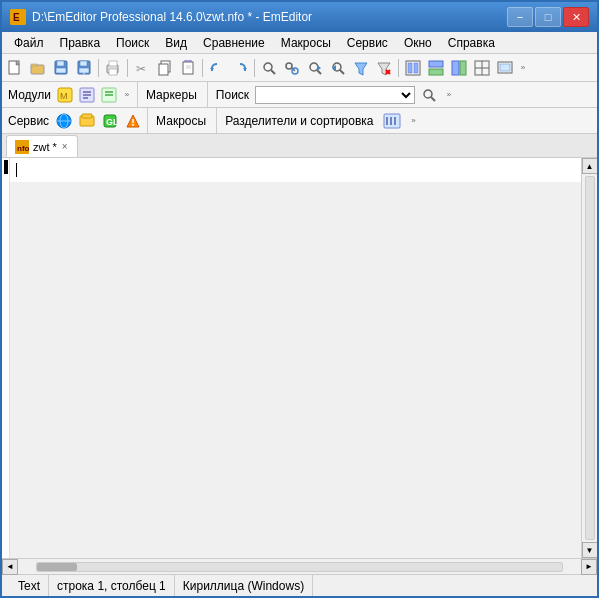  Describe the element at coordinates (10, 567) in the screenshot. I see `scroll-left-button: ◄` at that location.